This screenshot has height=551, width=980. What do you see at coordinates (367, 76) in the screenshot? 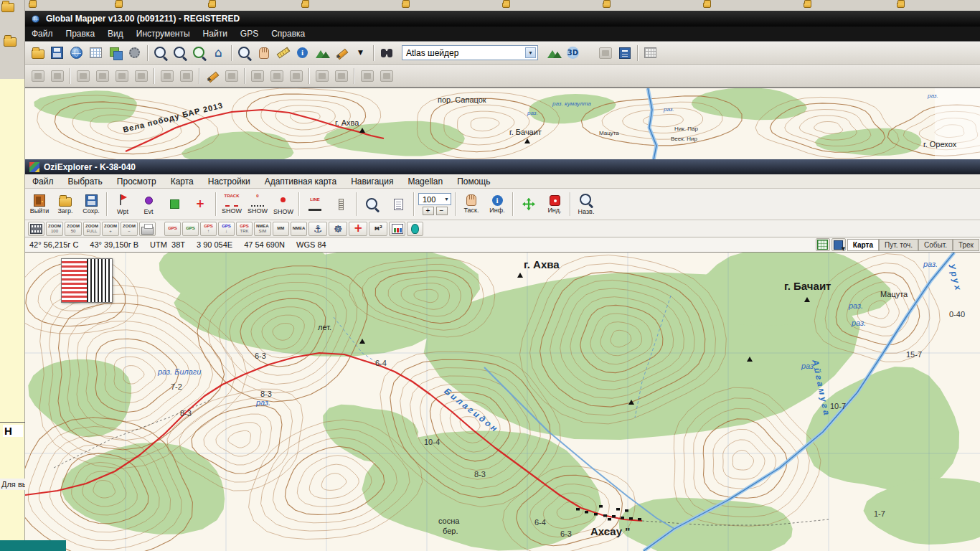
I see `measure-digitizer-button` at bounding box center [367, 76].